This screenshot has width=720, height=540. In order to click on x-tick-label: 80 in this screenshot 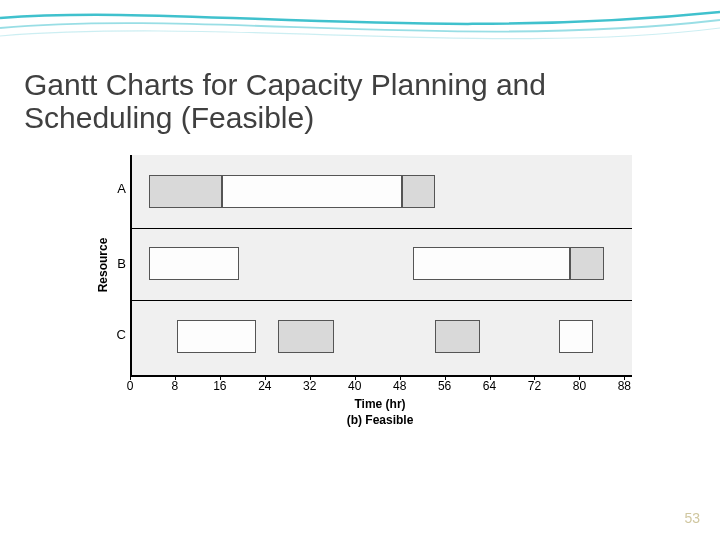, I will do `click(580, 386)`.